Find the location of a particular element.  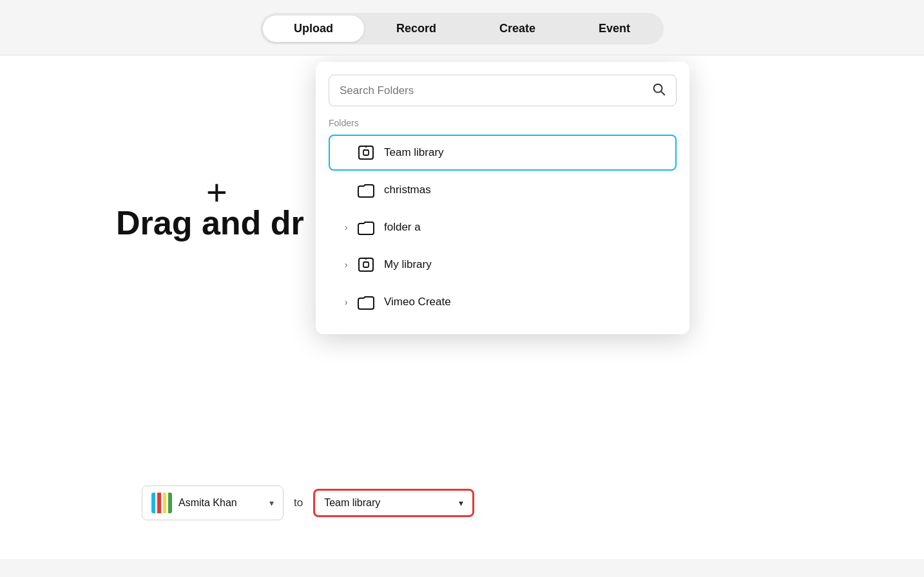

team-library-icon is located at coordinates (366, 153).